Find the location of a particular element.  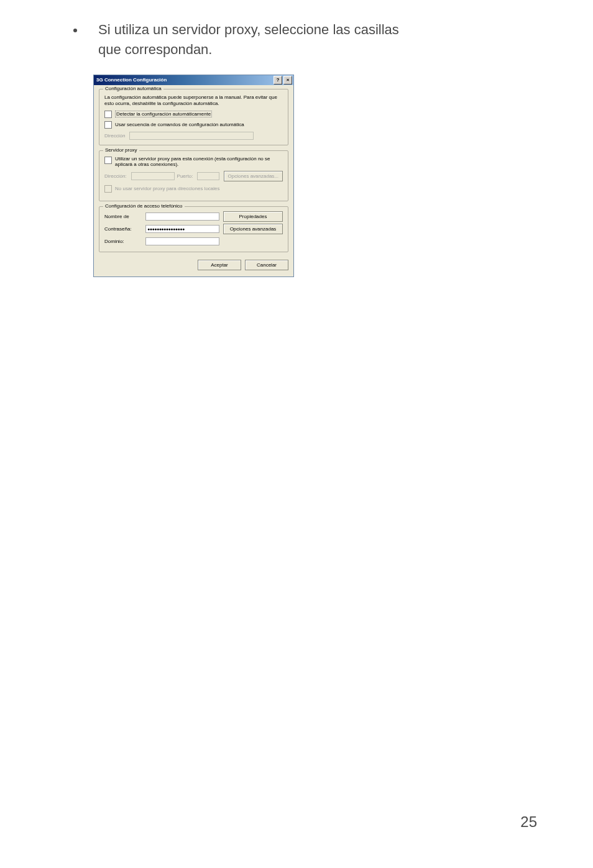

properties-button: Propiedades is located at coordinates (253, 216).